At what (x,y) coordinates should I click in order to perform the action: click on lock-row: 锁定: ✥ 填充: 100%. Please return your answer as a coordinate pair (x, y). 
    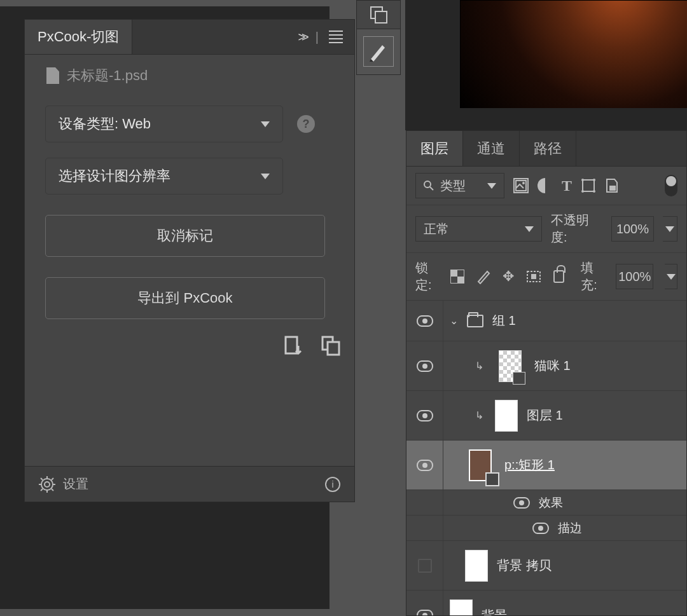
    Looking at the image, I should click on (546, 277).